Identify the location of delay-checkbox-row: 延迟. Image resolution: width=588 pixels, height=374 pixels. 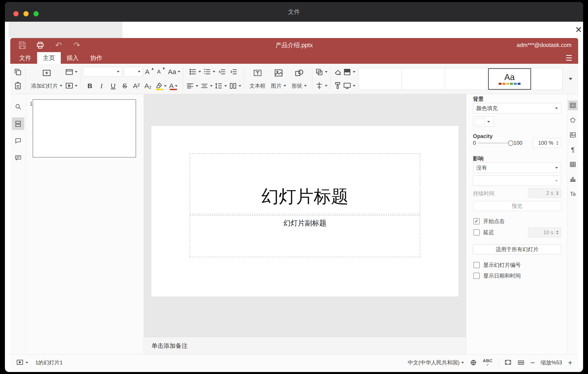
(484, 232).